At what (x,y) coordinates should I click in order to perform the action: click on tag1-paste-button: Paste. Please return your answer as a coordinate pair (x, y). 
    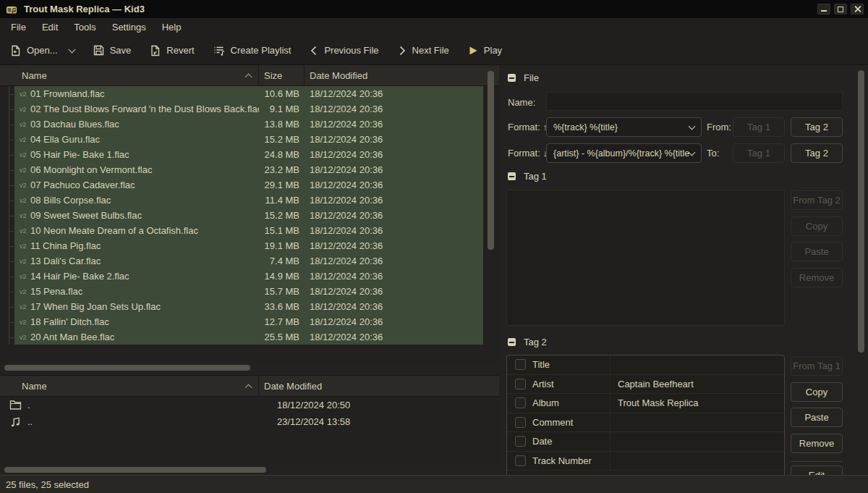
    Looking at the image, I should click on (817, 252).